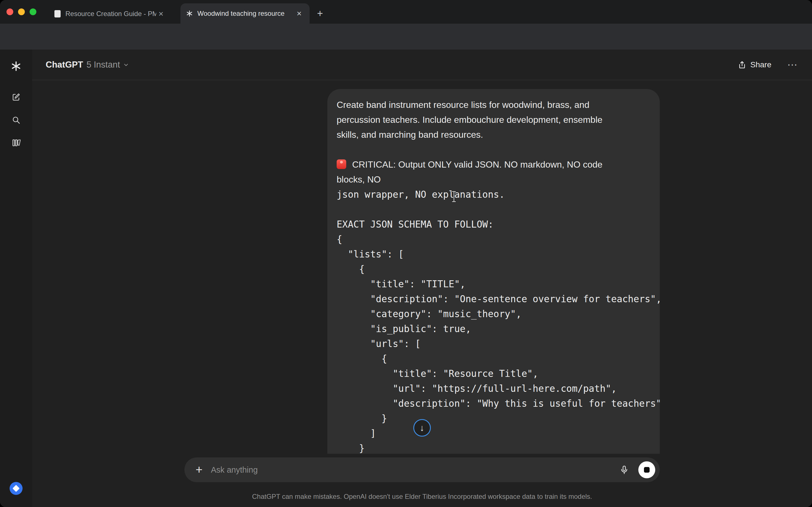  Describe the element at coordinates (647, 470) in the screenshot. I see `stop-icon` at that location.